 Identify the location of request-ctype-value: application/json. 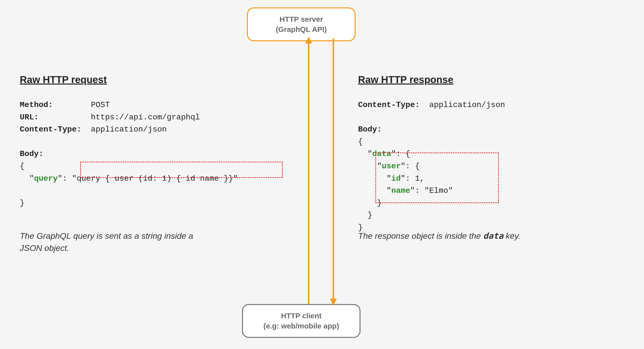
(129, 129).